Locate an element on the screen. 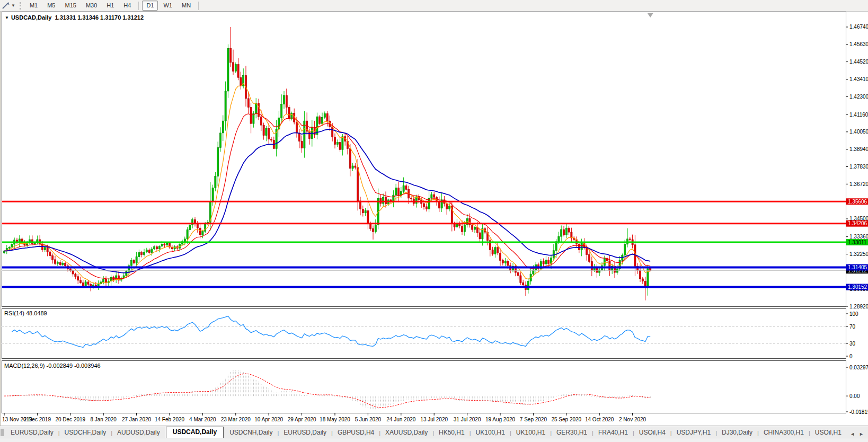 The image size is (868, 442). svg-text: 100 is located at coordinates (854, 314).